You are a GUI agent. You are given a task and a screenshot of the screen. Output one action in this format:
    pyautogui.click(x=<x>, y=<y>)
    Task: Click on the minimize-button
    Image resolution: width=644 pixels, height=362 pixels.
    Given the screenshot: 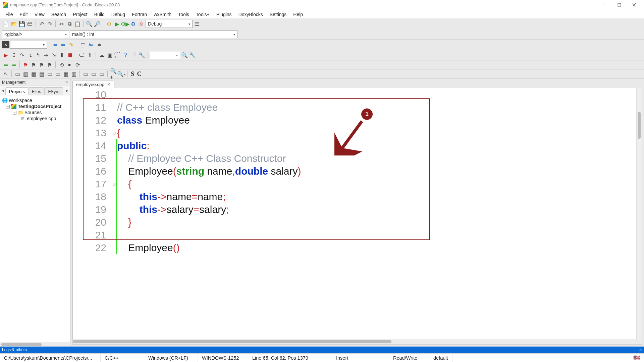 What is the action you would take?
    pyautogui.click(x=604, y=5)
    